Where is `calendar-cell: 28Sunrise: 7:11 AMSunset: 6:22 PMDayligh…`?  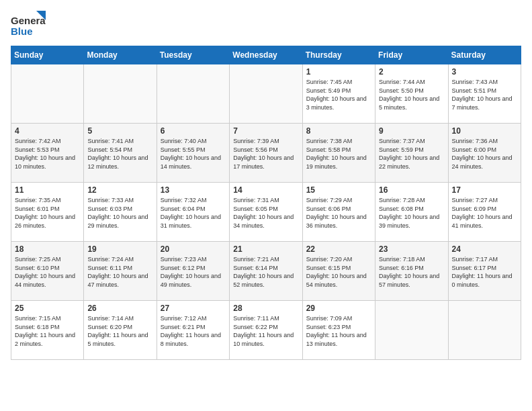
calendar-cell: 28Sunrise: 7:11 AMSunset: 6:22 PMDayligh… is located at coordinates (266, 330).